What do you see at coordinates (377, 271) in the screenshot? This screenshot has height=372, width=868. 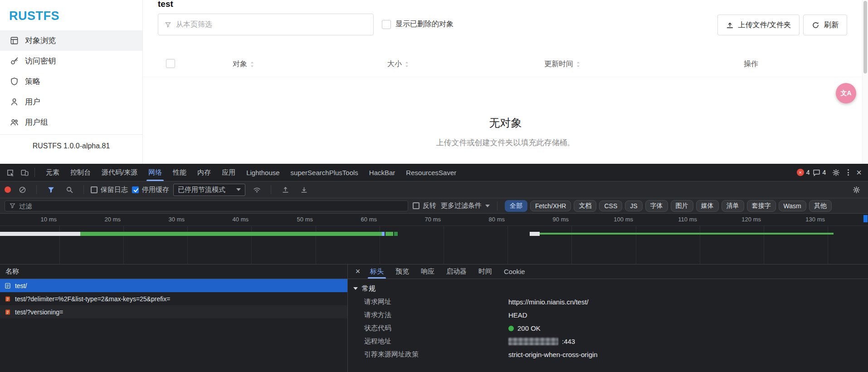 I see `det-tab-headers: 标头` at bounding box center [377, 271].